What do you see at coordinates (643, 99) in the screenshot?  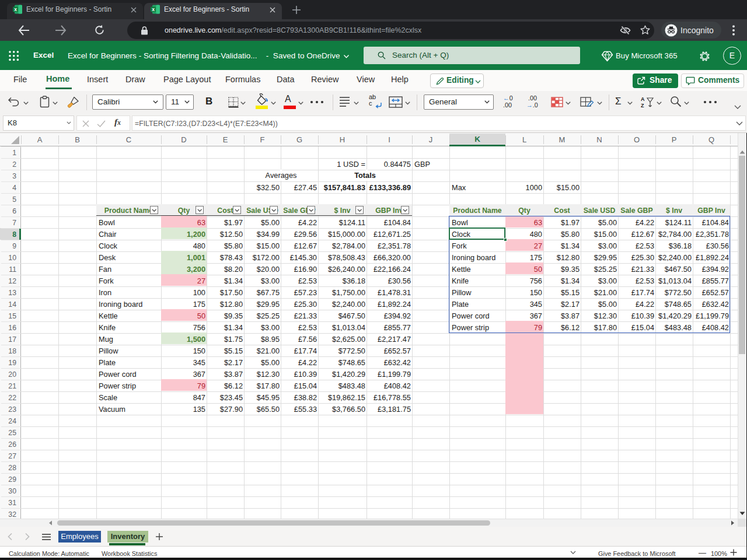 I see `svg-text: A` at bounding box center [643, 99].